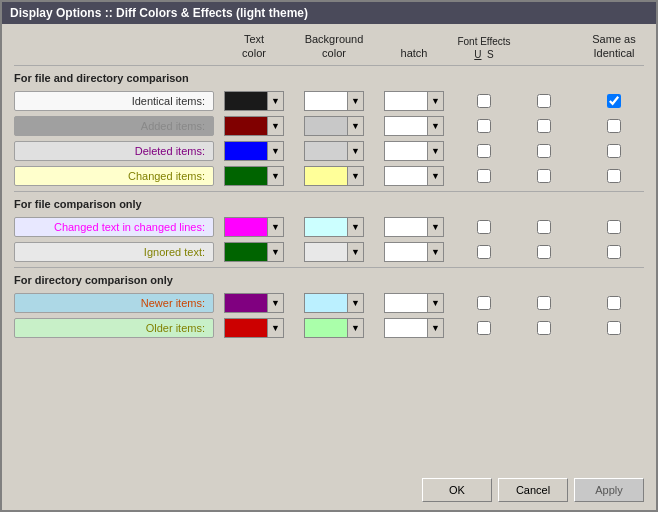 This screenshot has width=658, height=512. What do you see at coordinates (614, 101) in the screenshot?
I see `same-as-cell-identical-items` at bounding box center [614, 101].